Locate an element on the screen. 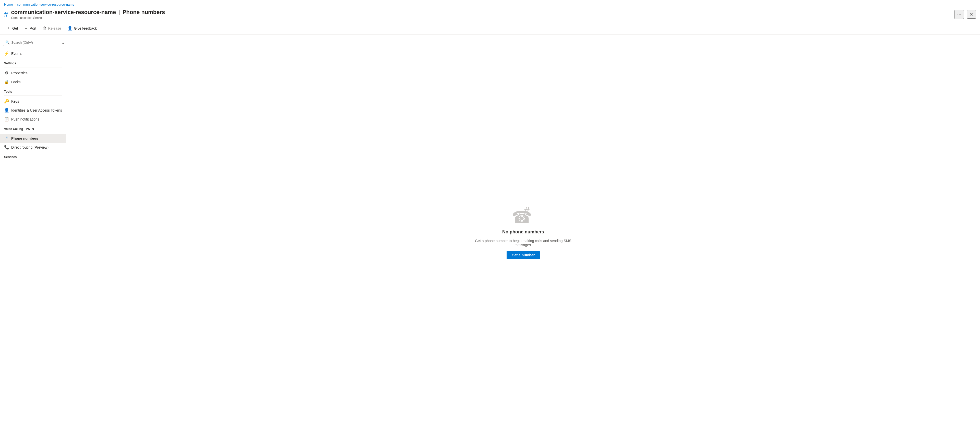 The height and width of the screenshot is (429, 980). sidebar-item-label: Events is located at coordinates (17, 54).